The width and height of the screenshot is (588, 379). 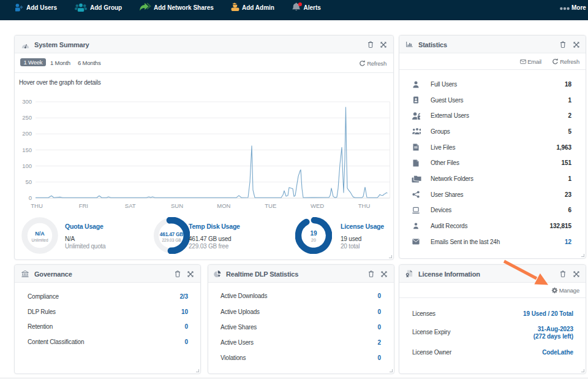 What do you see at coordinates (27, 166) in the screenshot?
I see `svg-text: 100` at bounding box center [27, 166].